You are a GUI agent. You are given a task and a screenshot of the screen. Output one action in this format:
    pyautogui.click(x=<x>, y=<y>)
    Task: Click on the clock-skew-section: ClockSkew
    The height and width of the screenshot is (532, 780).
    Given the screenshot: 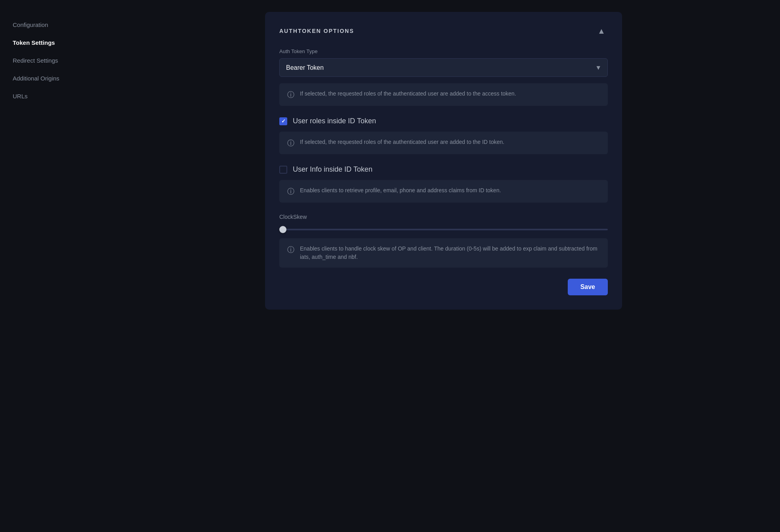 What is the action you would take?
    pyautogui.click(x=444, y=223)
    